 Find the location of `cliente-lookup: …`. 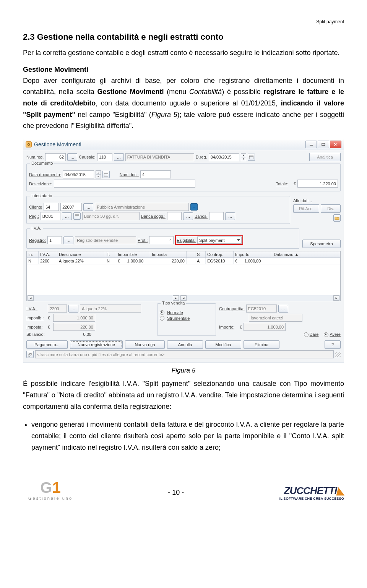

cliente-lookup: … is located at coordinates (88, 207).